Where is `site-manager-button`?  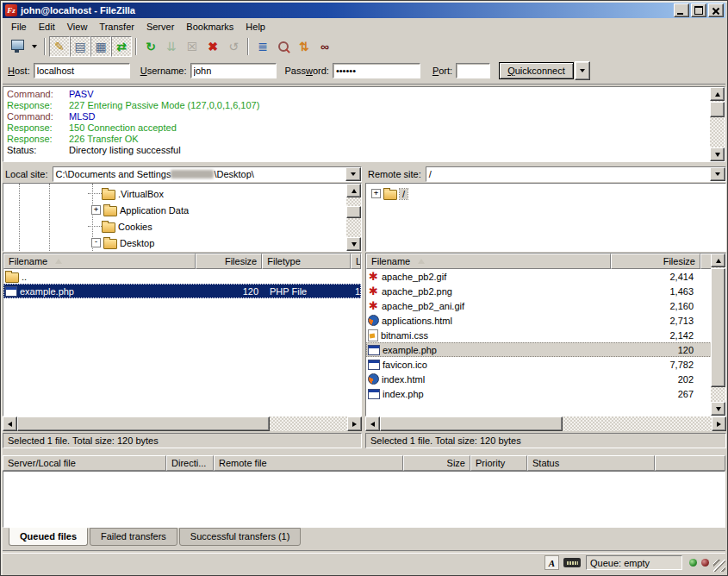 site-manager-button is located at coordinates (17, 47).